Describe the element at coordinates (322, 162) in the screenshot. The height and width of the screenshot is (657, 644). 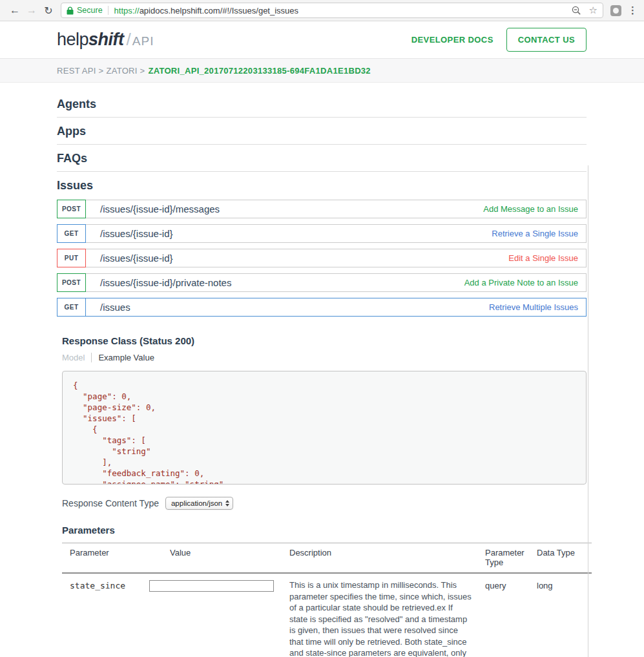
I see `section-faqs: FAQs` at that location.